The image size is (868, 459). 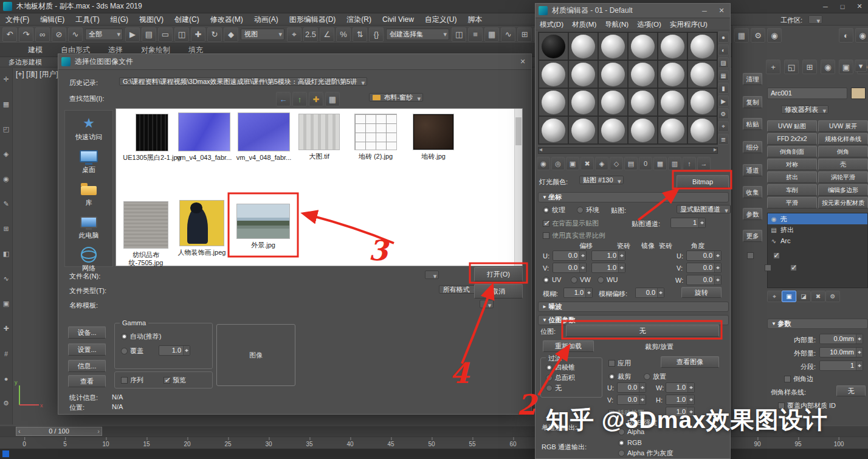 What do you see at coordinates (750, 255) in the screenshot?
I see `mirror-u-checkbox` at bounding box center [750, 255].